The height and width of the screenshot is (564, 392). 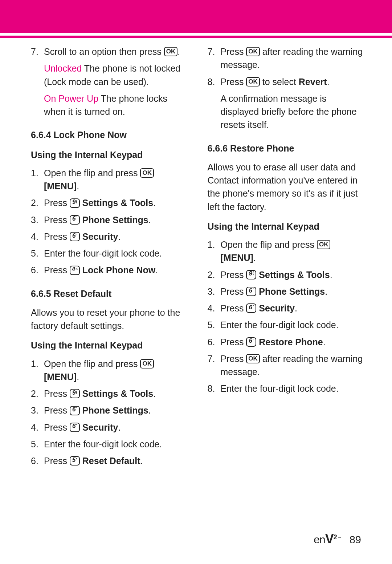 I want to click on step-665-4: 4. Press 6ˆ Security., so click(x=110, y=427).